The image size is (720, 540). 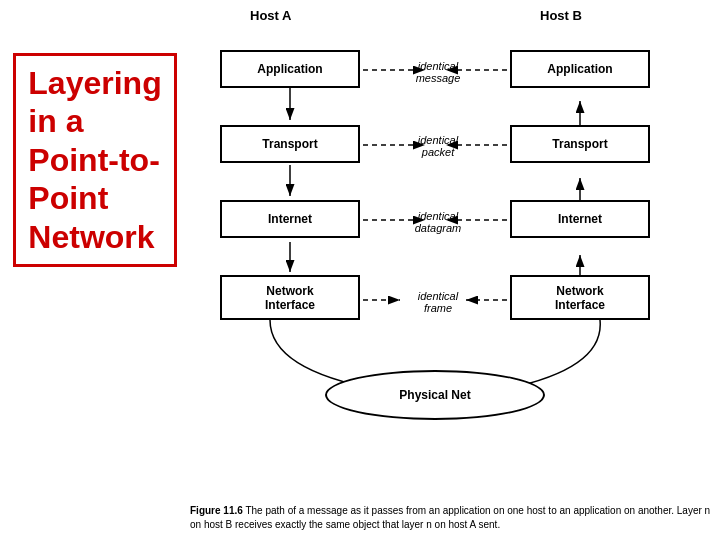 I want to click on host-a-internet-box: Internet, so click(x=290, y=219).